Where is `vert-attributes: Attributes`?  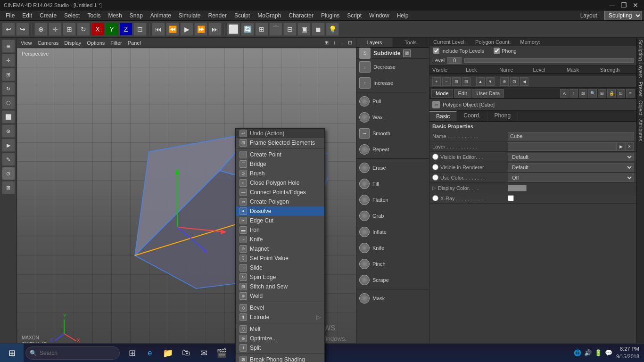
vert-attributes: Attributes is located at coordinates (640, 130).